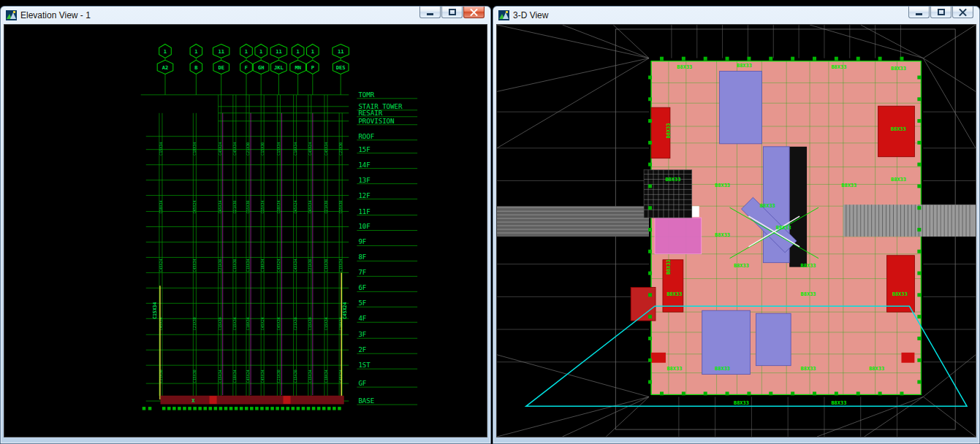 The width and height of the screenshot is (980, 444). Describe the element at coordinates (364, 150) in the screenshot. I see `svg-text: 15F` at that location.